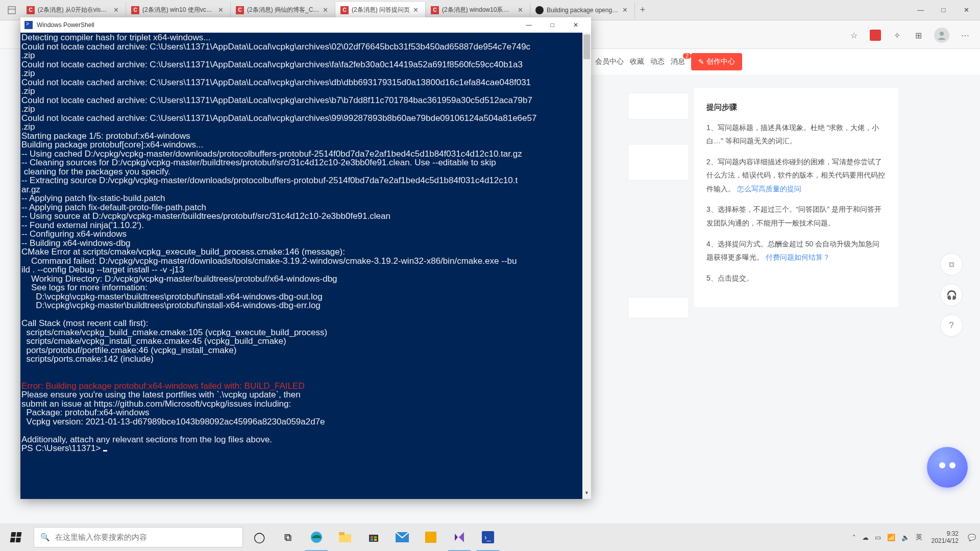 The image size is (980, 551). What do you see at coordinates (488, 537) in the screenshot?
I see `powershell-taskbar-icon: ›_` at bounding box center [488, 537].